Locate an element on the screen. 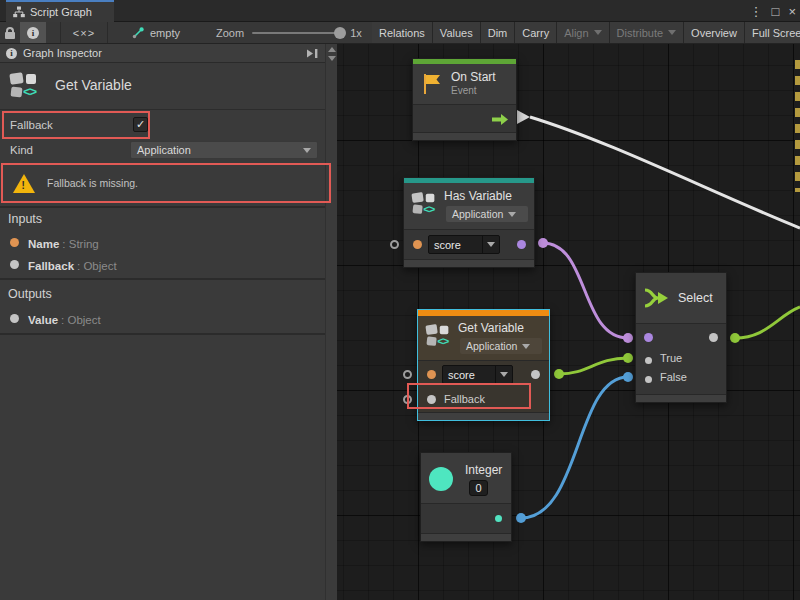 This screenshot has height=600, width=800. inspected-unit-title: Get Variable is located at coordinates (94, 85).